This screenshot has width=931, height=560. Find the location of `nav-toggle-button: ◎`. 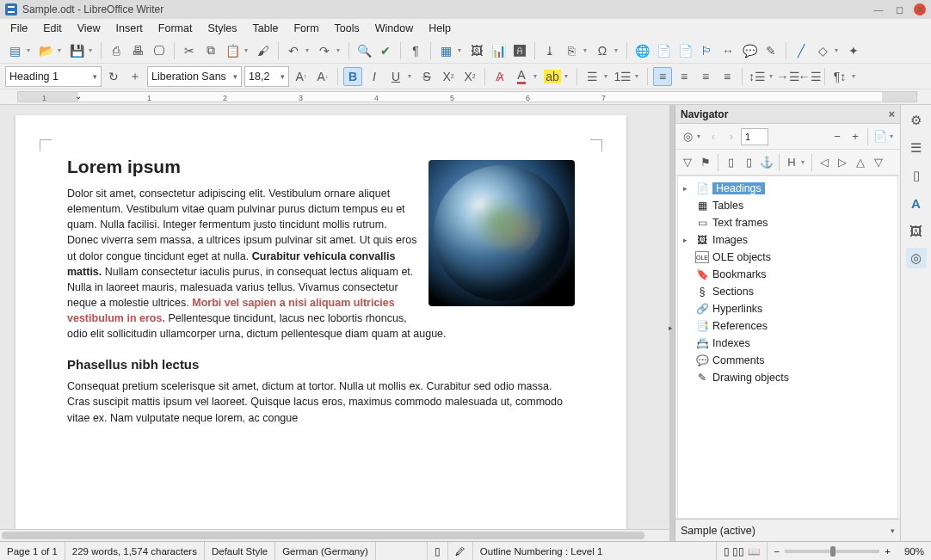

nav-toggle-button: ◎ is located at coordinates (687, 137).